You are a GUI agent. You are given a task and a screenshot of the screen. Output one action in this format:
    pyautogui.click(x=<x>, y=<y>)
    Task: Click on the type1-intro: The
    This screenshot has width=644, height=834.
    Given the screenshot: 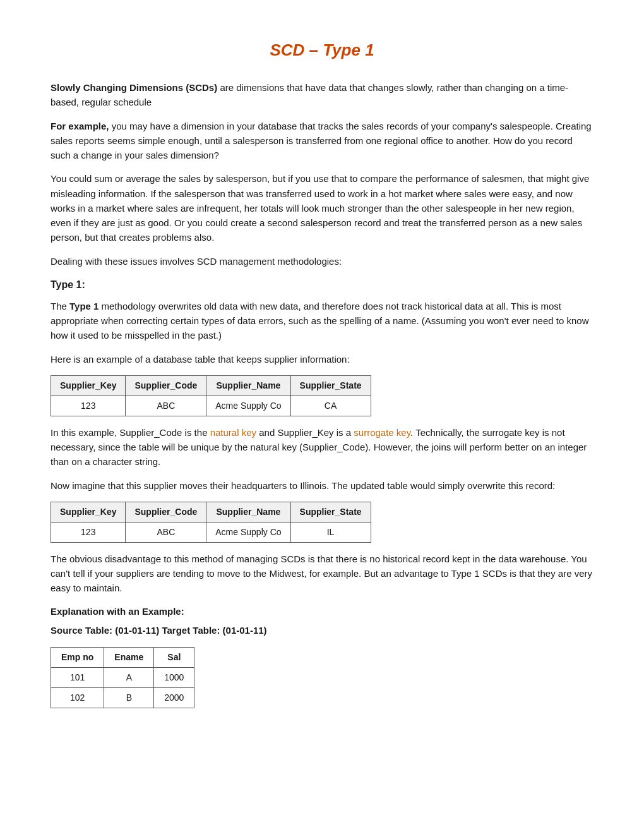 What is the action you would take?
    pyautogui.click(x=60, y=306)
    